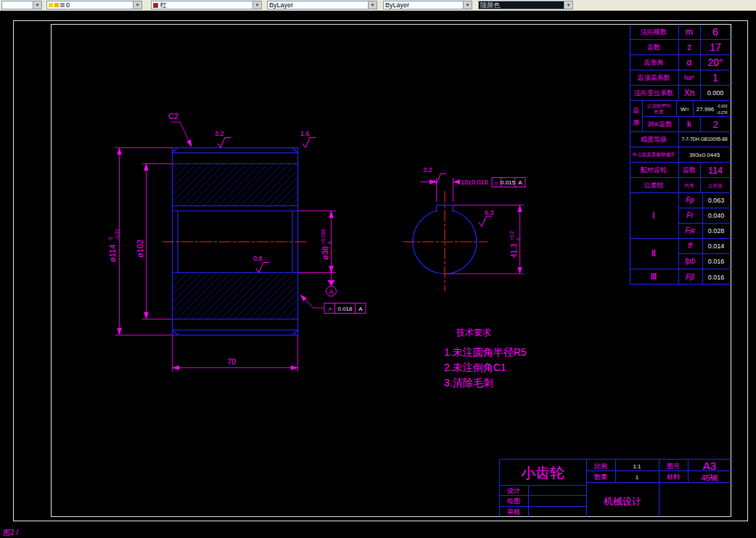 This screenshot has width=756, height=538. I want to click on w-tol-up: -0.103, so click(722, 106).